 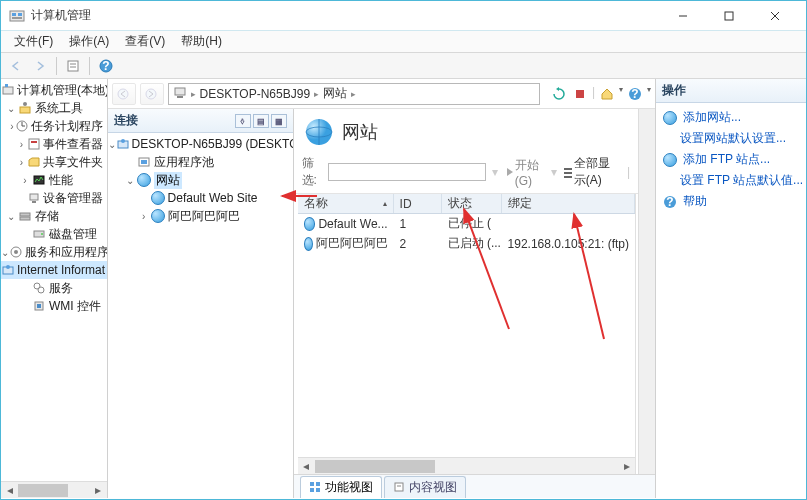 I want to click on tree-iis: Internet Informat, so click(x=54, y=270).